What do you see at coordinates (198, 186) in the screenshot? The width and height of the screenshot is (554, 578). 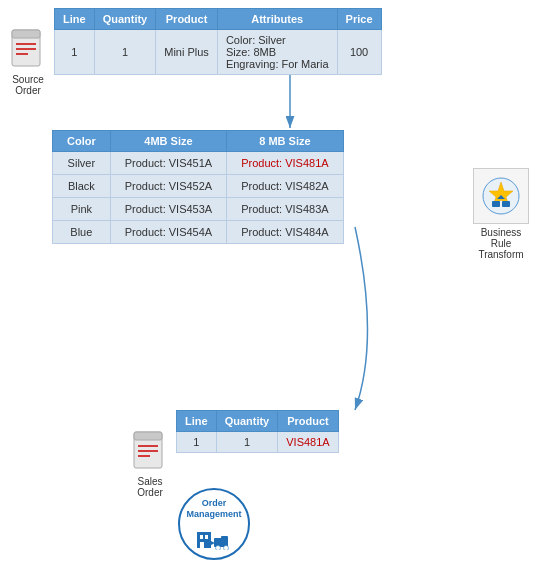 I see `lookup-row-black: Black Product: VIS452A Product: VIS482A` at bounding box center [198, 186].